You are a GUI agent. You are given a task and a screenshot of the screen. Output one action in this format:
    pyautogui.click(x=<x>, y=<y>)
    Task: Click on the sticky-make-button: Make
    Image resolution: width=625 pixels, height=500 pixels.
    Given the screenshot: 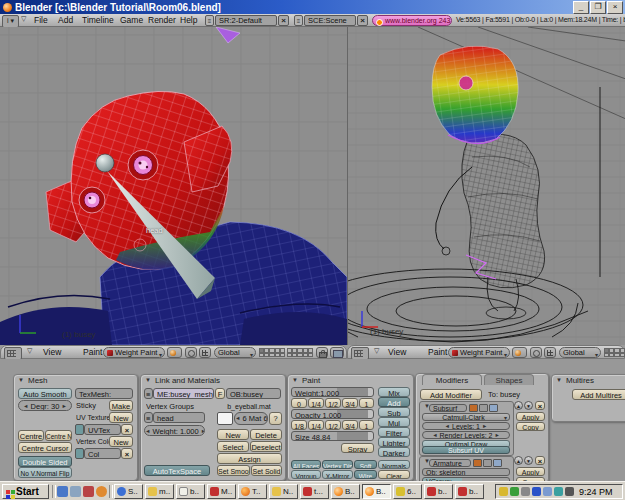 What is the action you would take?
    pyautogui.click(x=121, y=406)
    